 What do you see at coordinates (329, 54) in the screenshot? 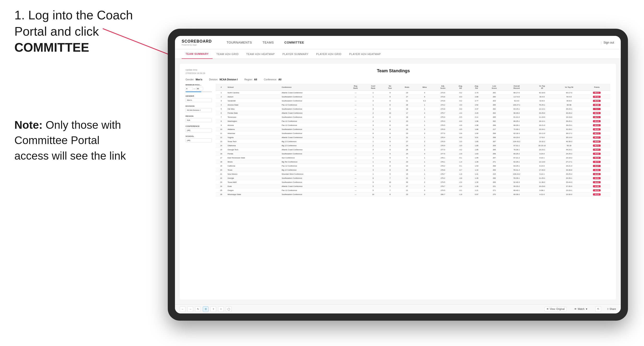
I see `sub-nav-player-h2h-grid: PLAYER H2H GRID` at bounding box center [329, 54].